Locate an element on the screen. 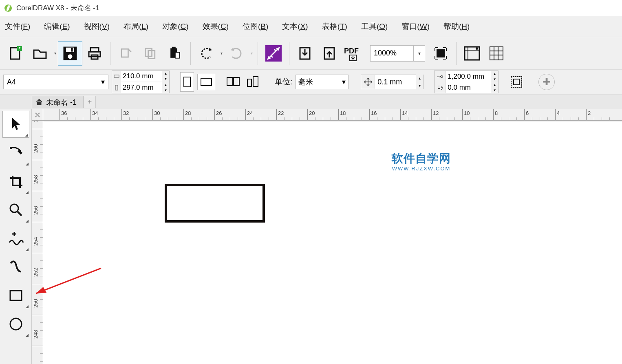 This screenshot has height=364, width=622. menu-bitmap: 位图(B) is located at coordinates (255, 26).